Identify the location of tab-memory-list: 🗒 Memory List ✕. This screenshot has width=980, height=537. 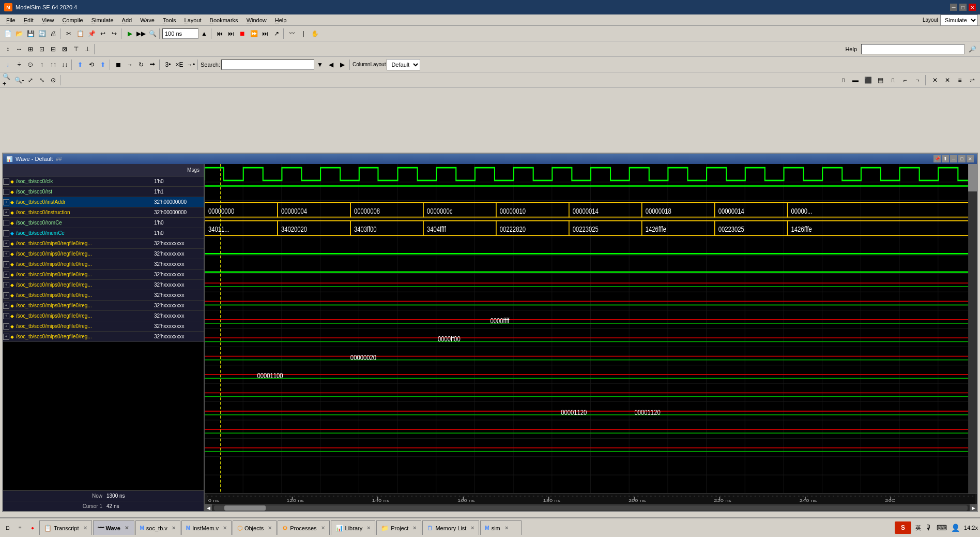
(451, 528).